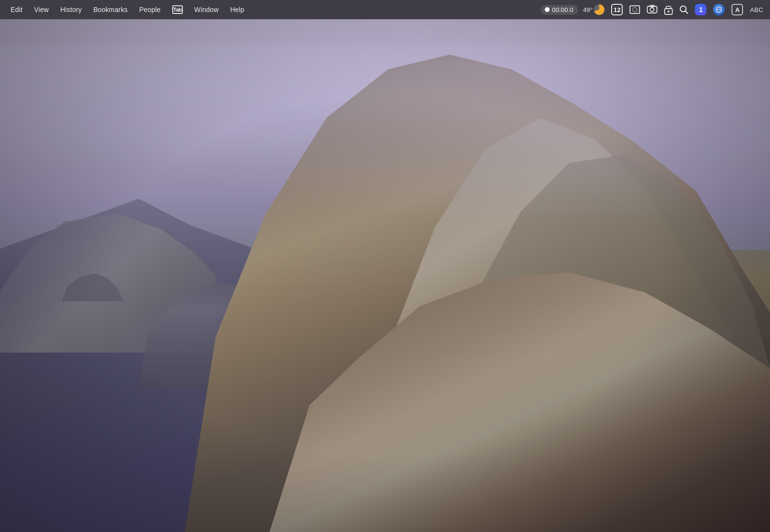 The height and width of the screenshot is (532, 770). Describe the element at coordinates (719, 10) in the screenshot. I see `globe-icon-button` at that location.